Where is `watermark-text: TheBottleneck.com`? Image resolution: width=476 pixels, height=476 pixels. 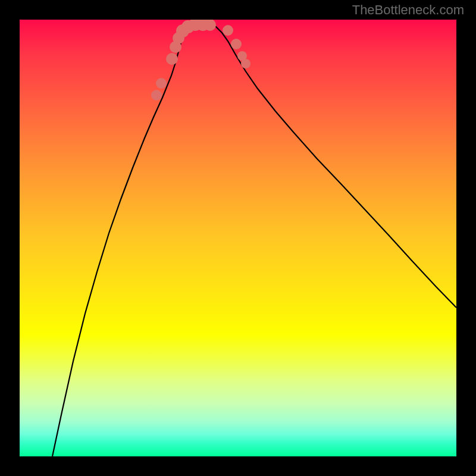
watermark-text: TheBottleneck.com is located at coordinates (408, 10).